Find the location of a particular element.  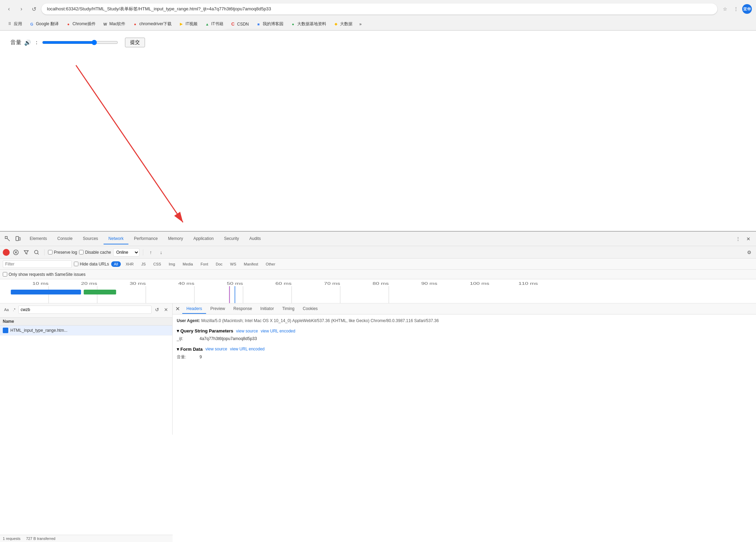

headers-tab-cookies: Cookies is located at coordinates (310, 309).